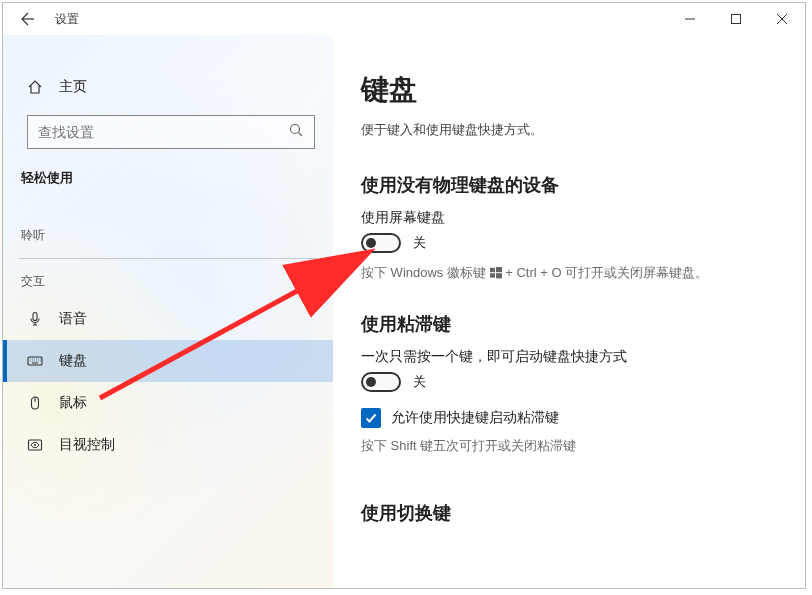  Describe the element at coordinates (571, 357) in the screenshot. I see `setting-label-sticky: 一次只需按一个键，即可启动键盘快捷方式` at that location.